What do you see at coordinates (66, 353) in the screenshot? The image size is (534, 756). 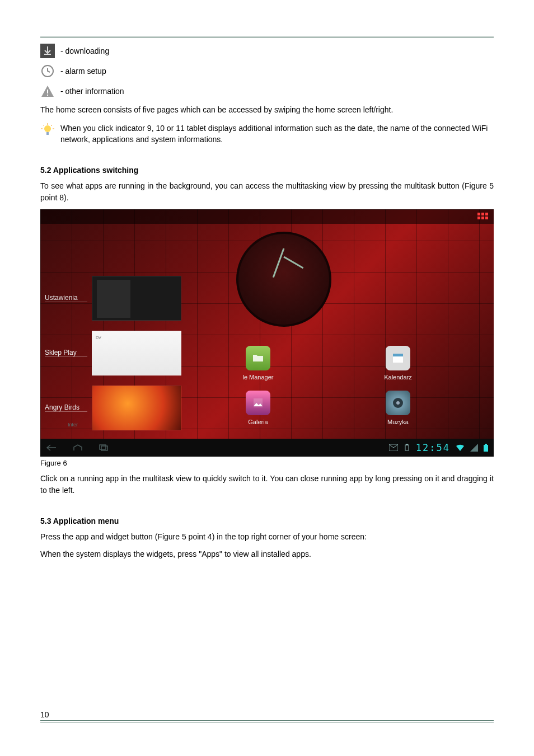 I see `multitask-label: Sklep Play` at bounding box center [66, 353].